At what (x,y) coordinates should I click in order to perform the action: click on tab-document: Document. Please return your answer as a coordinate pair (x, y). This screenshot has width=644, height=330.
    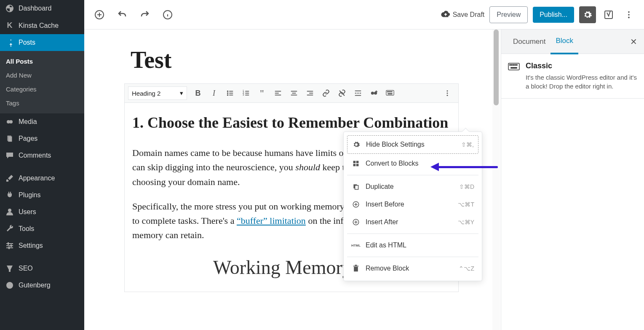
    Looking at the image, I should click on (529, 42).